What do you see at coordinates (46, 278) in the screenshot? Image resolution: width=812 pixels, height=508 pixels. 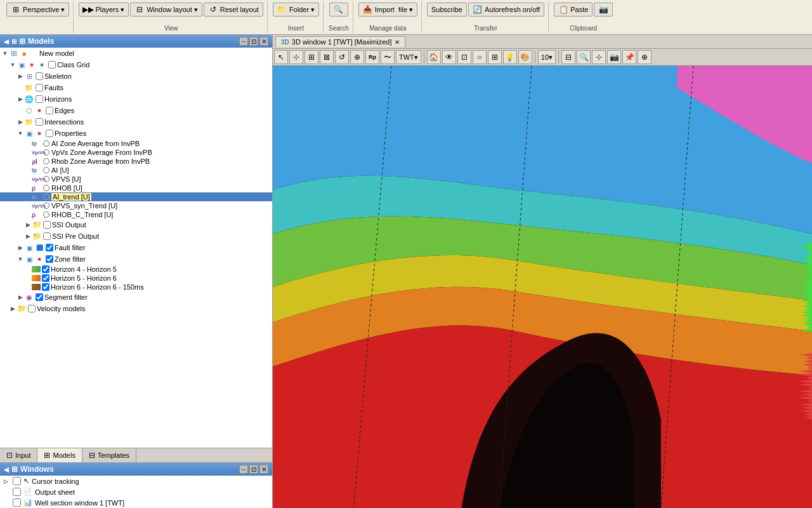 I see `cb-h5-h6` at bounding box center [46, 278].